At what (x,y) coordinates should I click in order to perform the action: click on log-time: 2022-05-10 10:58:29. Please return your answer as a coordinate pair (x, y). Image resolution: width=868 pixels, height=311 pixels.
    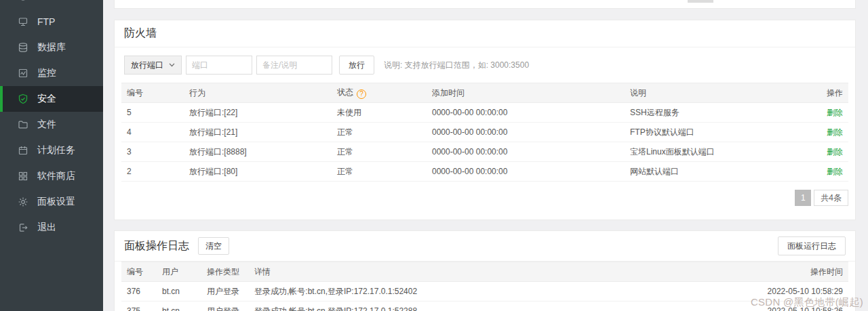
    Looking at the image, I should click on (784, 291).